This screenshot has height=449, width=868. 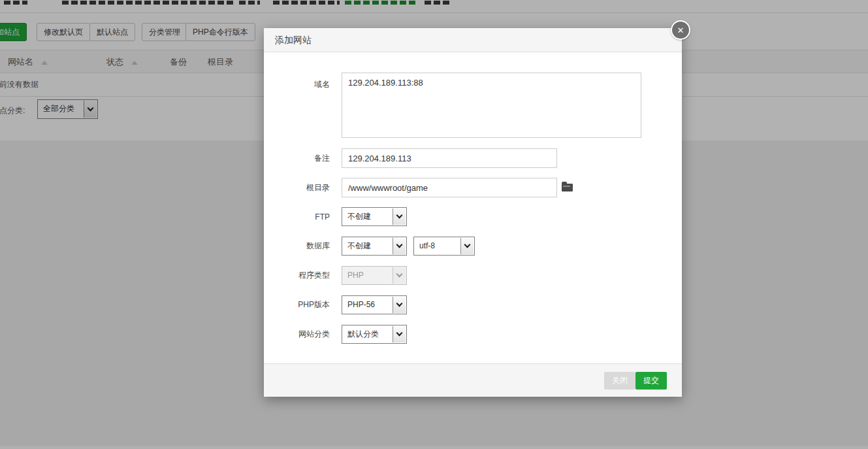 What do you see at coordinates (359, 246) in the screenshot?
I see `database-select-value: 不创建` at bounding box center [359, 246].